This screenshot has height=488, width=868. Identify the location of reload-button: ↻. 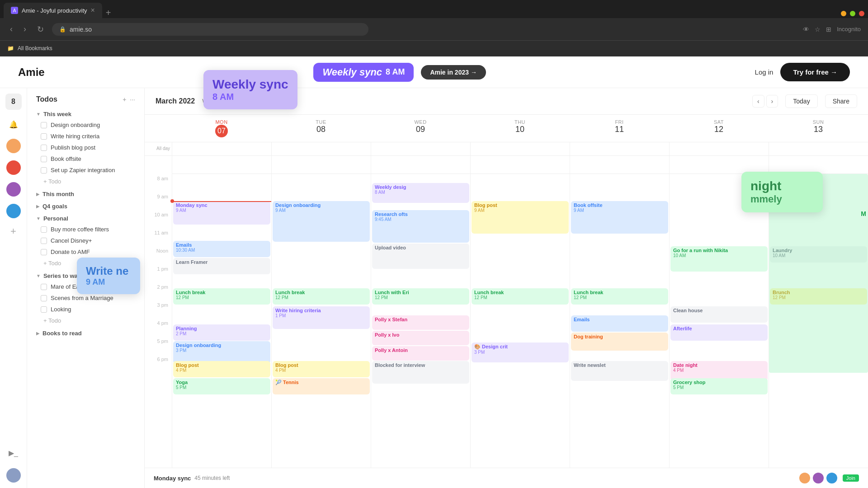
(41, 29).